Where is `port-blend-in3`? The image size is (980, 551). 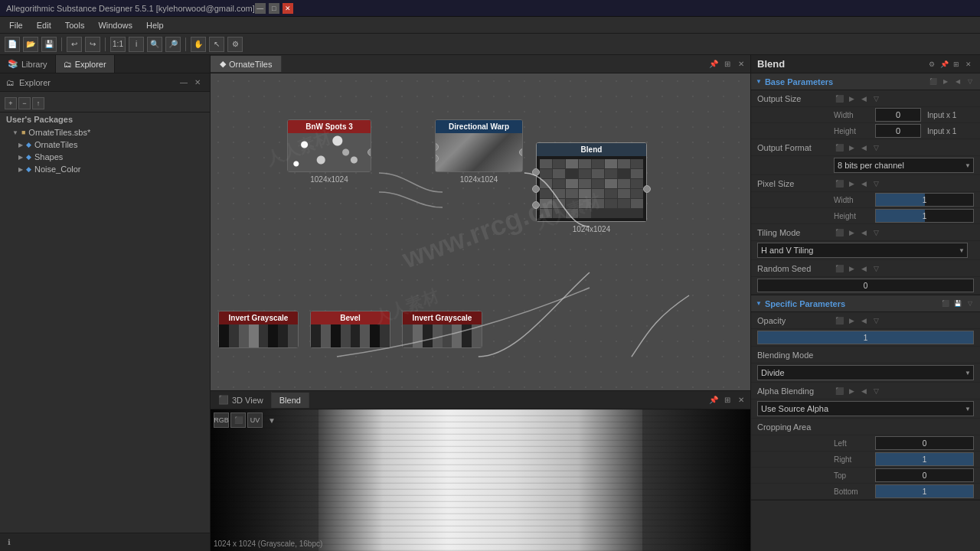 port-blend-in3 is located at coordinates (536, 205).